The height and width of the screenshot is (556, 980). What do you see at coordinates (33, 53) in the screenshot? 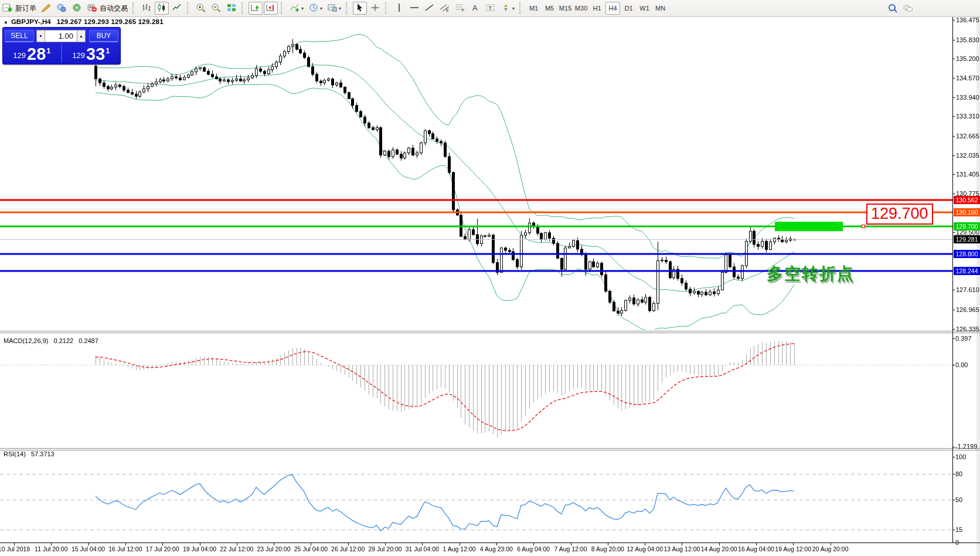
I see `sell-price: 129 28 1` at bounding box center [33, 53].